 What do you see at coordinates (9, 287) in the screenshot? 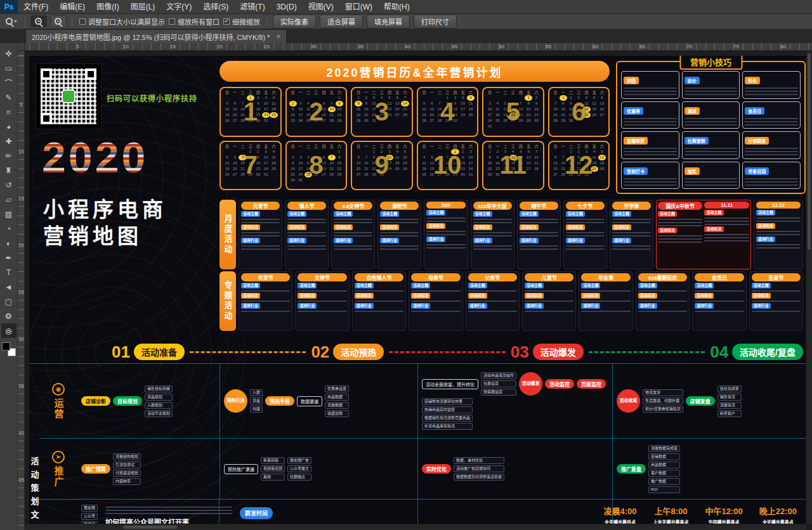
I see `path-select-tool-icon: ◄` at bounding box center [9, 287].